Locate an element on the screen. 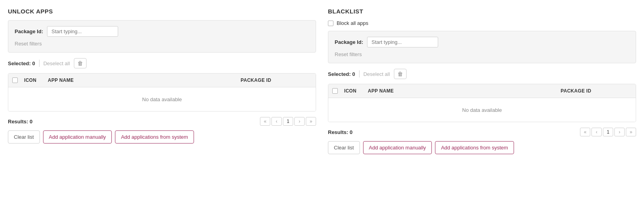  blacklist-package-id-label: Package Id: is located at coordinates (349, 42).